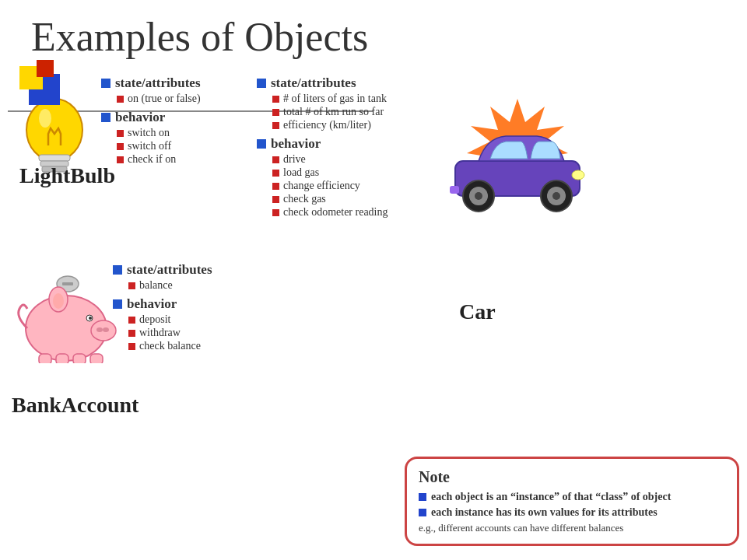  I want to click on note-bullet-text-0: each object is an “instance” of that “cl…, so click(551, 497).